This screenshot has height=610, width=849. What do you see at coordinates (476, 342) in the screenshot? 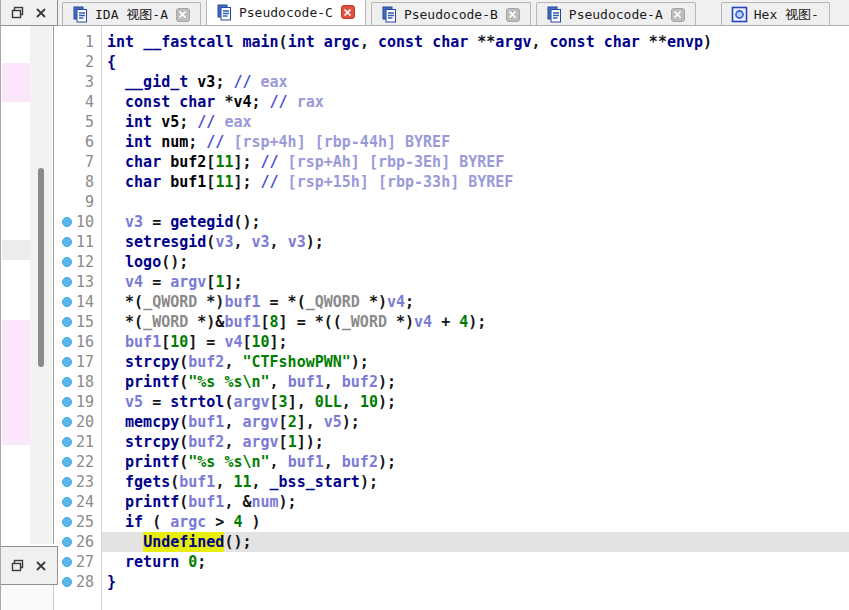
I see `code-text: buf1[10] = v4[10];` at bounding box center [476, 342].